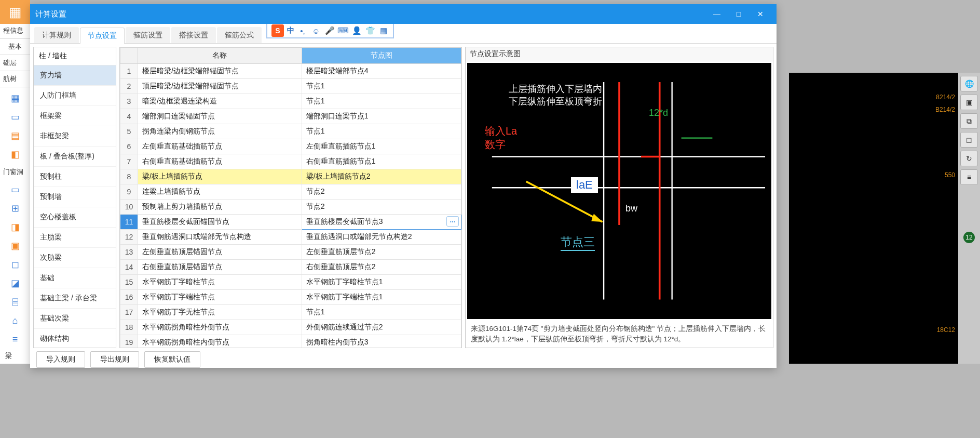  I want to click on category-item: 板 / 叠合板(整厚), so click(75, 157).